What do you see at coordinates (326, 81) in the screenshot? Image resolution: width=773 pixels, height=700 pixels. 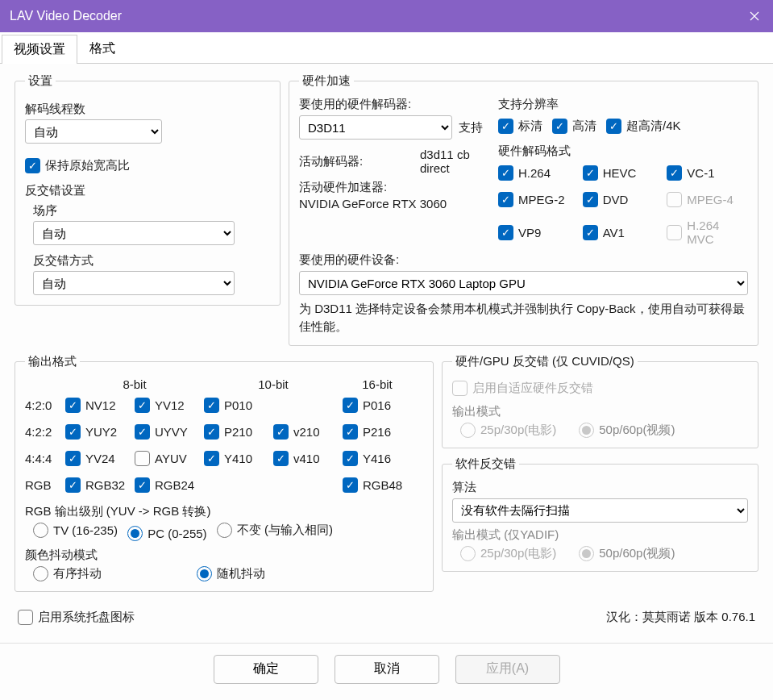 I see `hw-accel-legend: 硬件加速` at bounding box center [326, 81].